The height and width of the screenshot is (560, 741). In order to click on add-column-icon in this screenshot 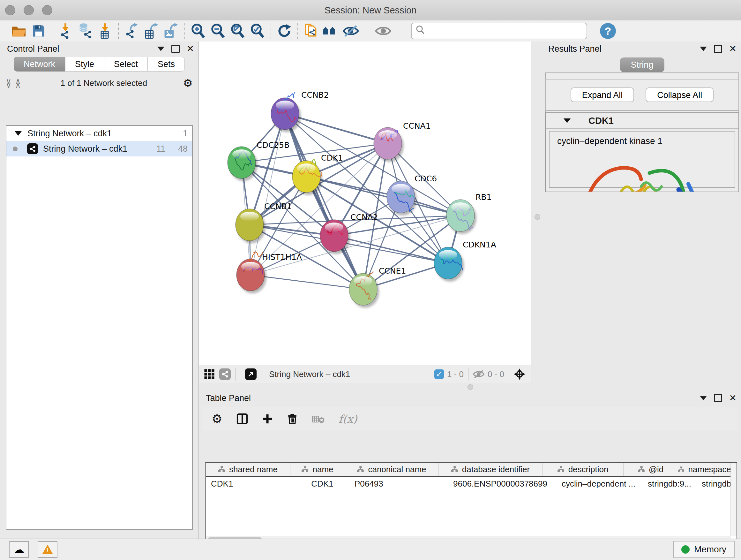, I will do `click(267, 419)`.